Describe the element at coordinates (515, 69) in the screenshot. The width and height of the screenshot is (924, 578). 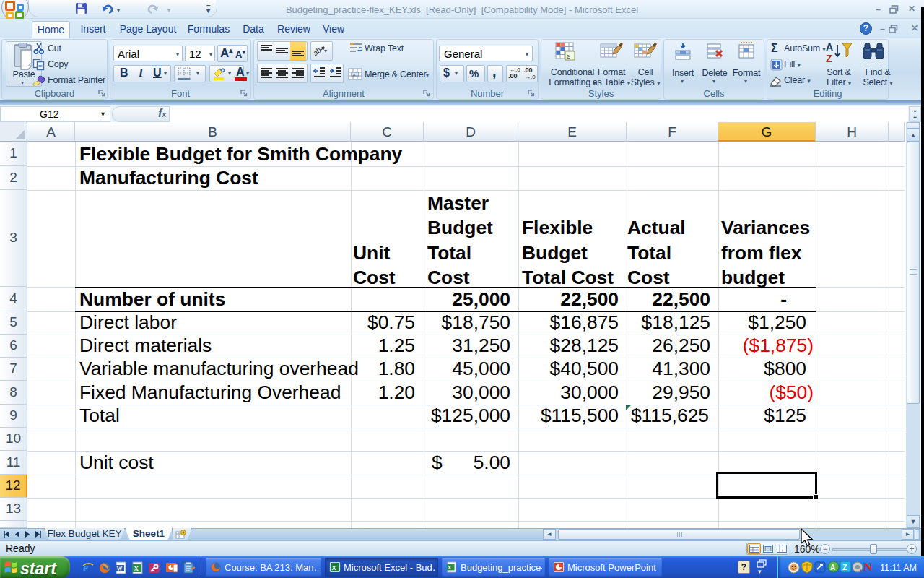
I see `svg-text: ←.0` at that location.